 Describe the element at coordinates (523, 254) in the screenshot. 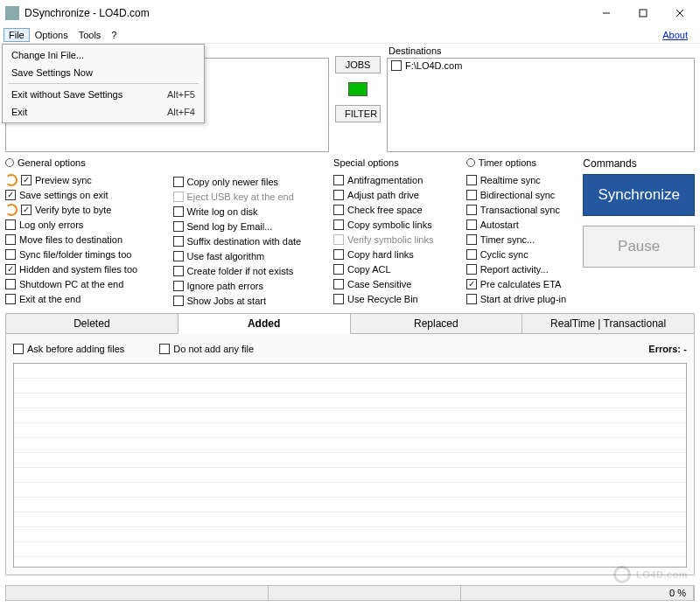

I see `timer-option-5: Cyclic sync` at that location.